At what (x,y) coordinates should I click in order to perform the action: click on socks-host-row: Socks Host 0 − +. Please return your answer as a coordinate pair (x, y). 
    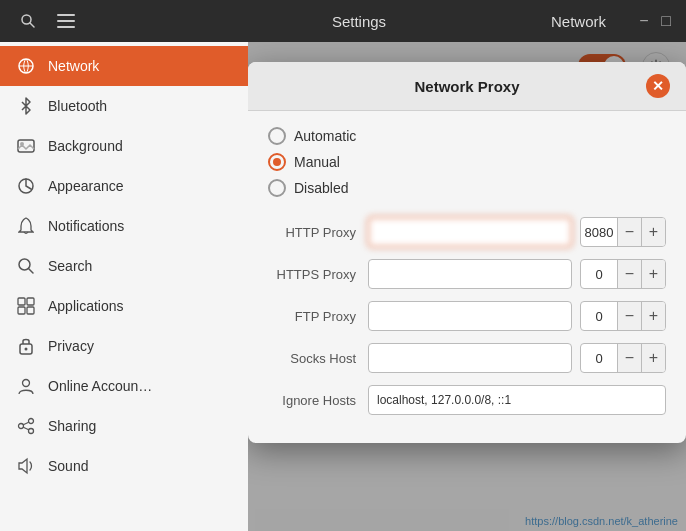
    Looking at the image, I should click on (467, 358).